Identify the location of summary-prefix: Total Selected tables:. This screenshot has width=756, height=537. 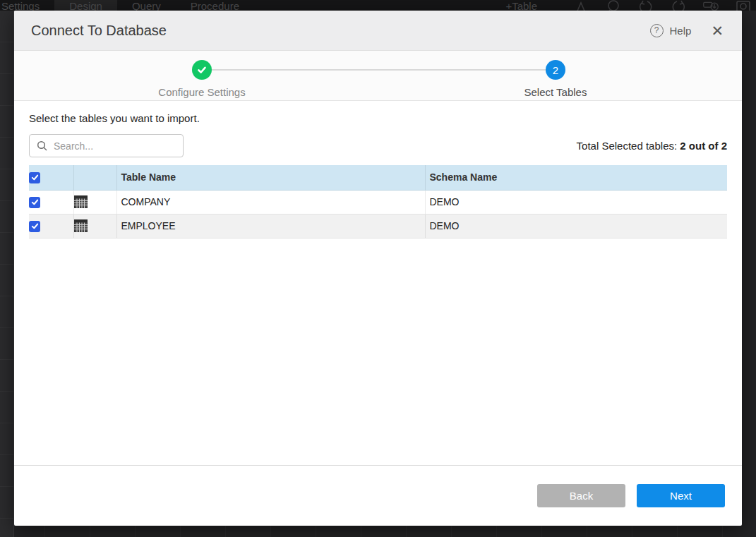
(628, 145).